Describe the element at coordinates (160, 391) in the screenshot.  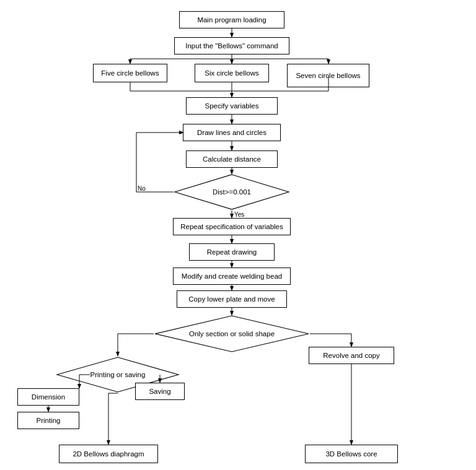
I see `saving-node: Saving` at that location.